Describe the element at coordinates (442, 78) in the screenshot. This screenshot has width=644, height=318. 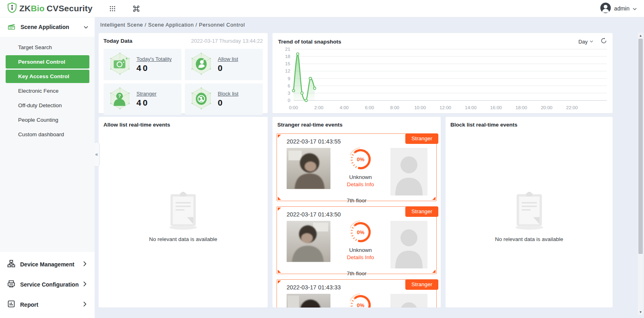
I see `trend-line-chart: 0369121518210:002:004:006:008:0010:0012:…` at that location.